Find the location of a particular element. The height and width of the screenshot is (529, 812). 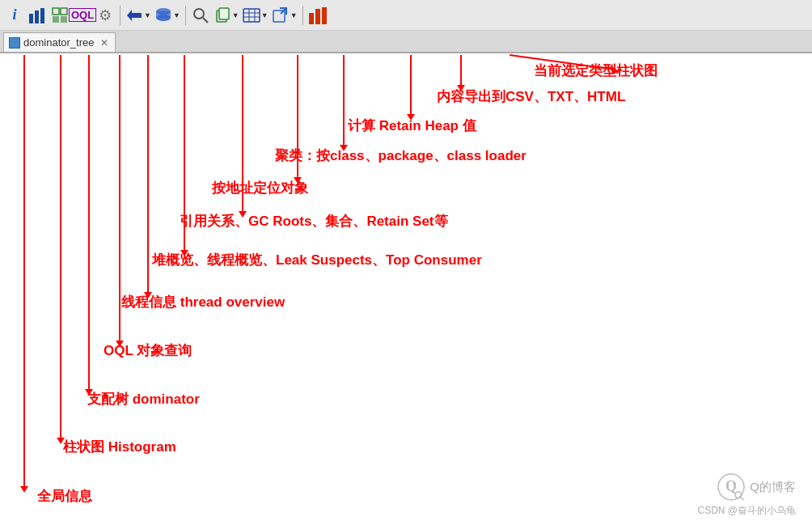

svg-text: Q is located at coordinates (731, 486).